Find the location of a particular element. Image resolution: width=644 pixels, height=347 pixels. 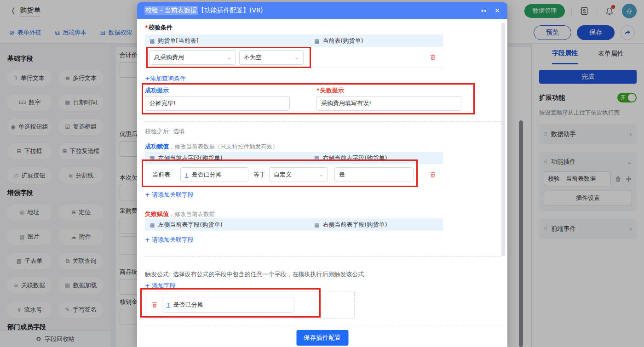

fail-assign-desc: ，修改当前表数据 is located at coordinates (192, 214).